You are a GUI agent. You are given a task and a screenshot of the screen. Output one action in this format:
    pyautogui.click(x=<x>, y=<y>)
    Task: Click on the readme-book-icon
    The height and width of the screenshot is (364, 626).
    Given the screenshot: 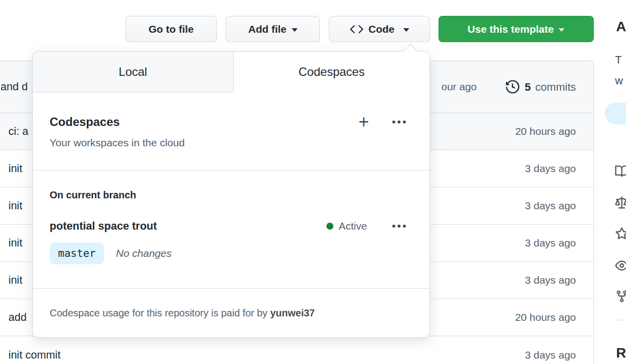 What is the action you would take?
    pyautogui.click(x=621, y=172)
    